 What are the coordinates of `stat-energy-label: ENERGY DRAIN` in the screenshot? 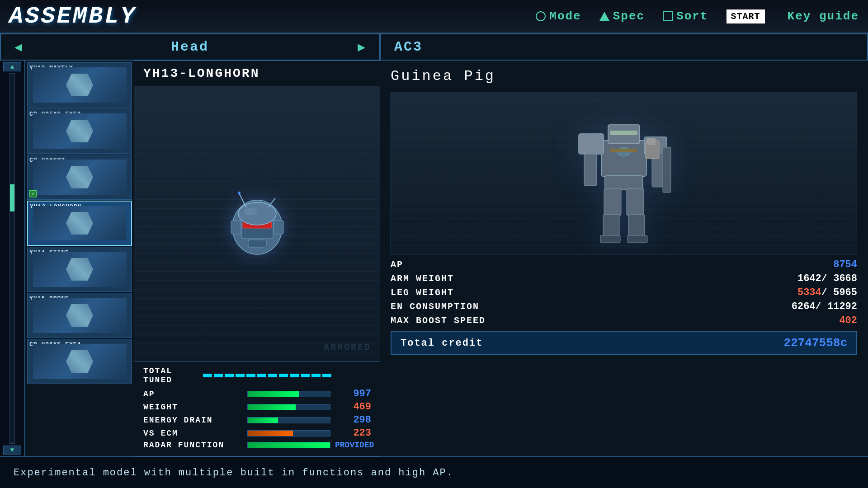 It's located at (193, 420).